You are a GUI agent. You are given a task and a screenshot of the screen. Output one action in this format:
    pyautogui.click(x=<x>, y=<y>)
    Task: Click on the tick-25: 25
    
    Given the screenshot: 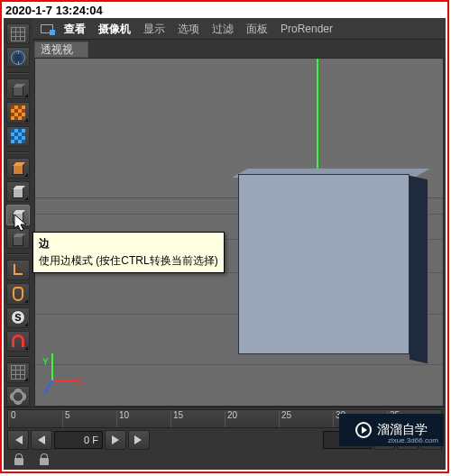 What is the action you would take?
    pyautogui.click(x=306, y=418)
    